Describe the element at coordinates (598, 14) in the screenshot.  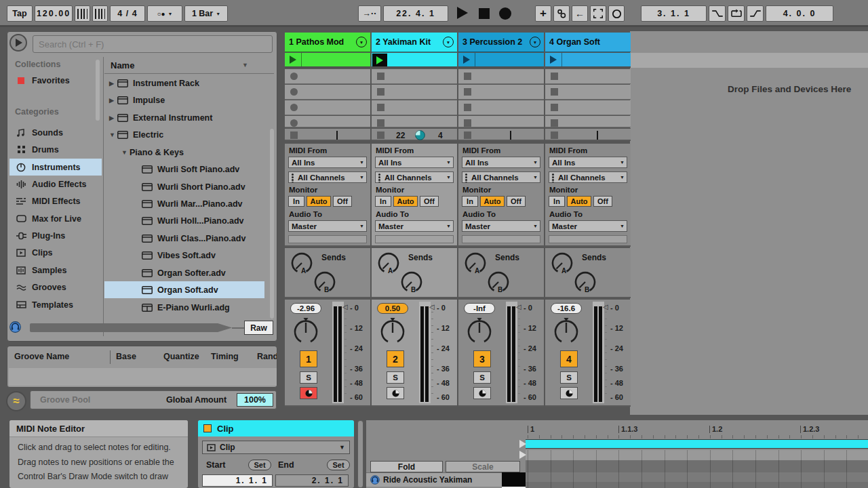
I see `draw-mode-button` at that location.